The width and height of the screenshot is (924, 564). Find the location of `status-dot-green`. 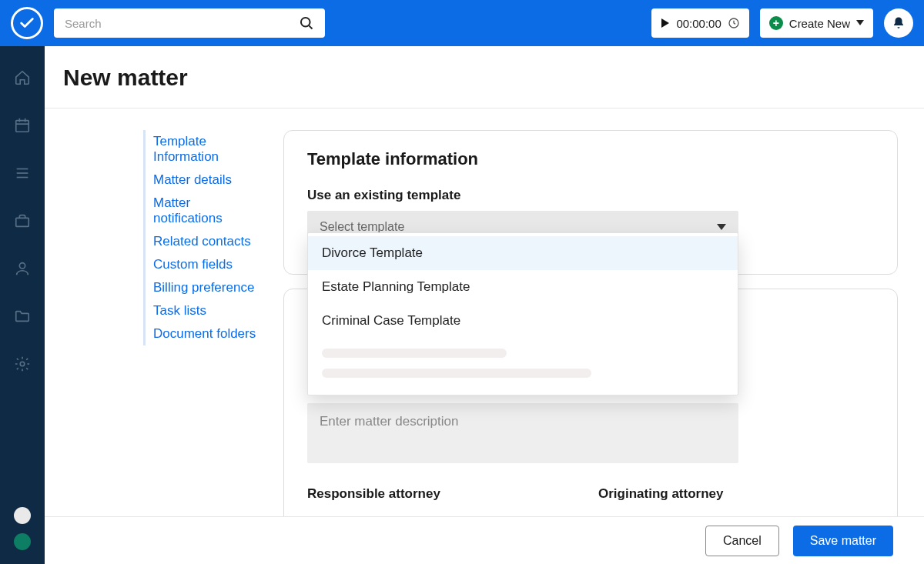

status-dot-green is located at coordinates (22, 542).